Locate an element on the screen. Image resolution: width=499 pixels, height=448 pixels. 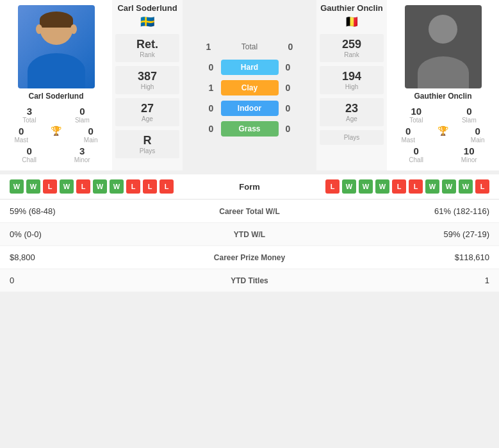
left-mast-item: 0 Mast is located at coordinates (21, 135).